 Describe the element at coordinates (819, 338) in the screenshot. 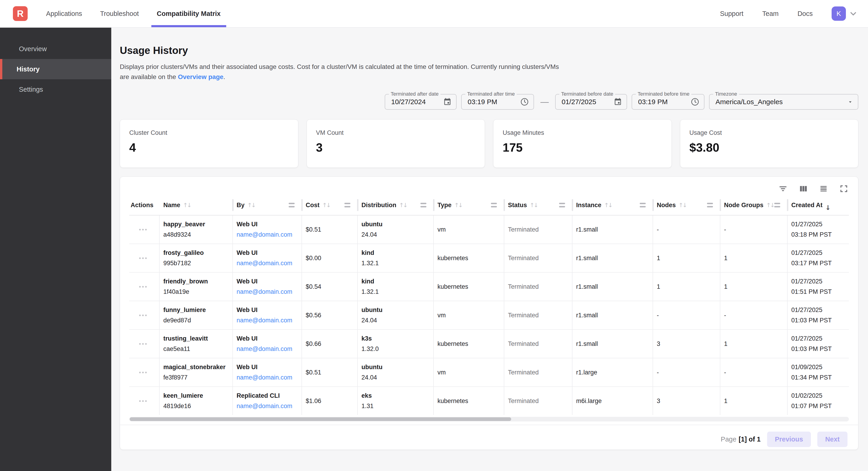

I see `created-date: 01/27/2025` at that location.